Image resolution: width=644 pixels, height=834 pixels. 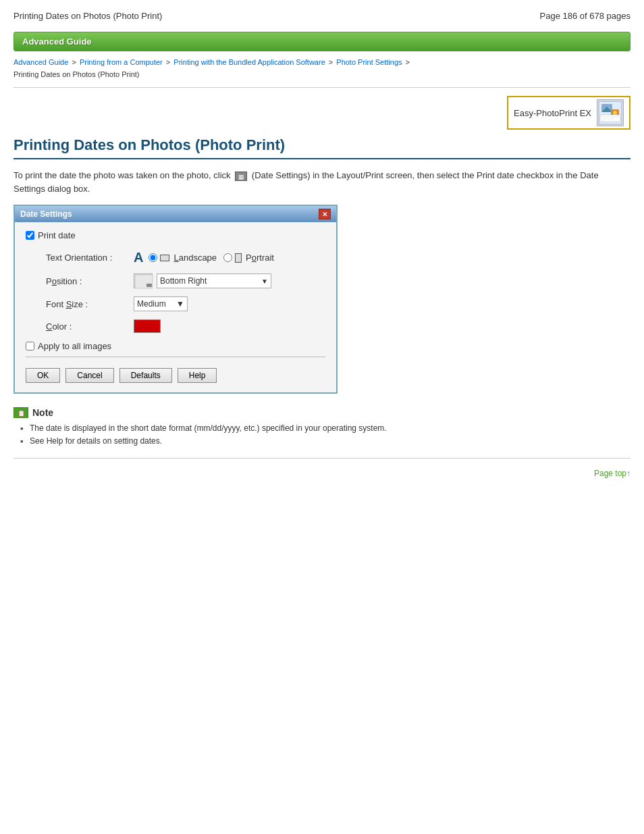 I want to click on apply-all-checkbox, so click(x=30, y=346).